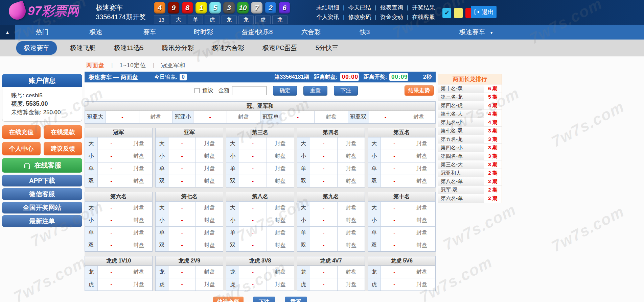 The width and height of the screenshot is (644, 302). Describe the element at coordinates (311, 32) in the screenshot. I see `nav-item: 六合彩` at that location.